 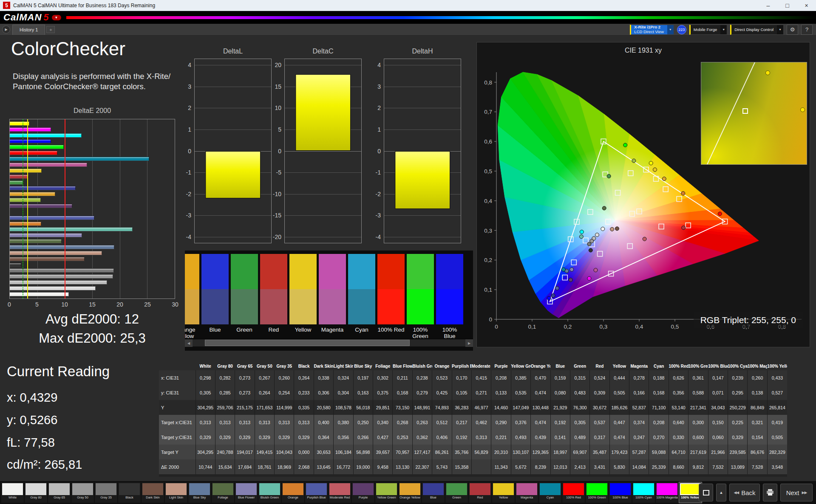 I want to click on display-control-dropdown: Direct Display Control ▼, so click(x=757, y=30).